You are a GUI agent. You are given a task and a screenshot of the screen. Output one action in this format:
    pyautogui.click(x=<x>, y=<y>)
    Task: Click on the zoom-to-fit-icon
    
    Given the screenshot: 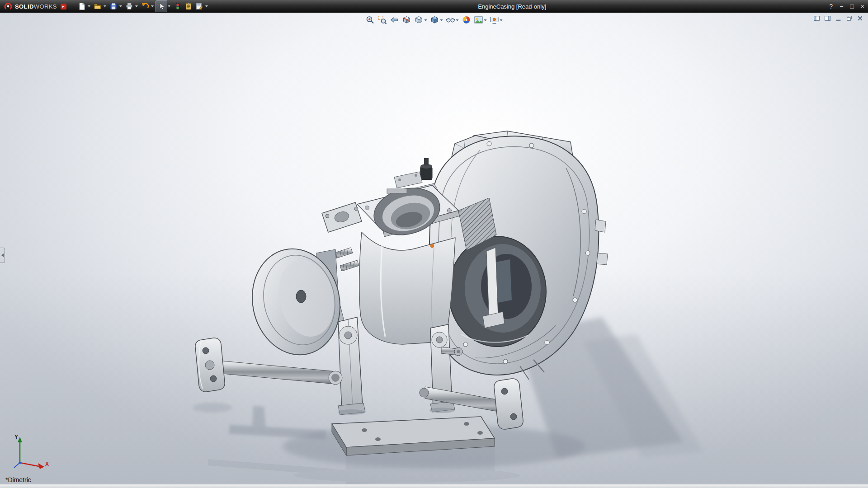 What is the action you would take?
    pyautogui.click(x=370, y=20)
    